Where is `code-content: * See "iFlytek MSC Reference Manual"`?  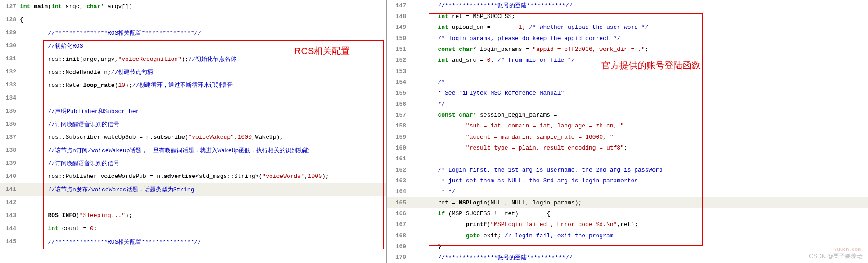 code-content: * See "iFlytek MSC Reference Manual" is located at coordinates (639, 93).